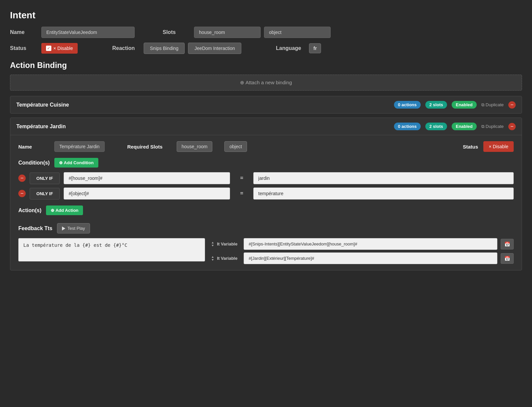 The width and height of the screenshot is (532, 407). Describe the element at coordinates (407, 127) in the screenshot. I see `card2-actions-badge: 0 actions` at that location.